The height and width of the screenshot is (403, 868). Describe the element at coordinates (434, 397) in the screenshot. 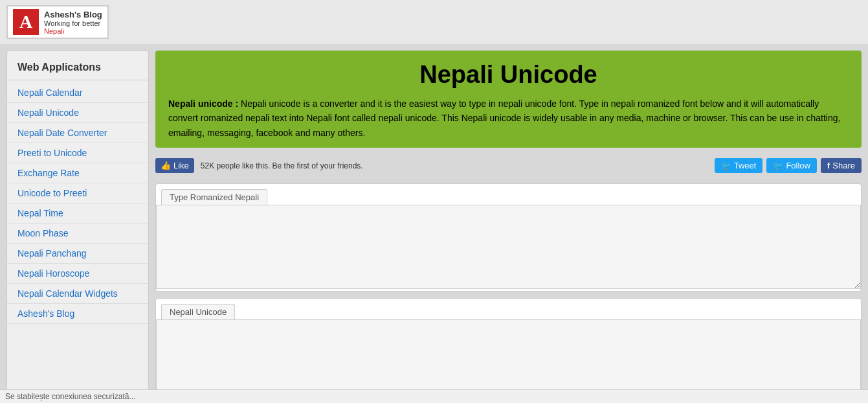

I see `status-bar: Se stabilește conexiunea securizată...` at that location.